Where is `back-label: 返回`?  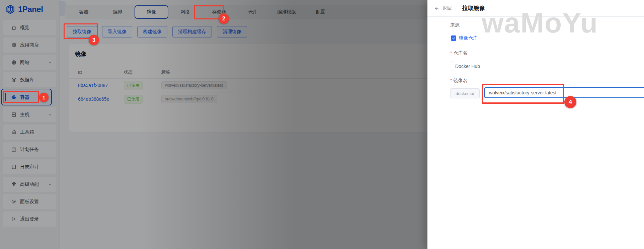 back-label: 返回 is located at coordinates (447, 8).